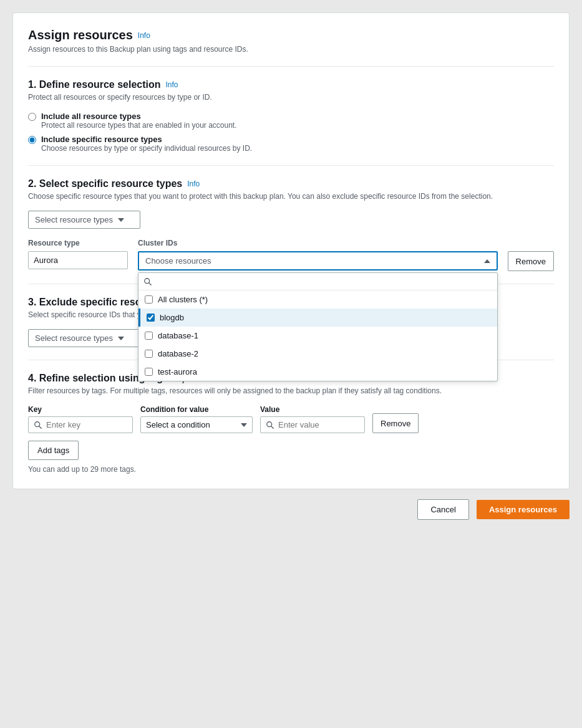  Describe the element at coordinates (270, 425) in the screenshot. I see `value-search-icon` at that location.